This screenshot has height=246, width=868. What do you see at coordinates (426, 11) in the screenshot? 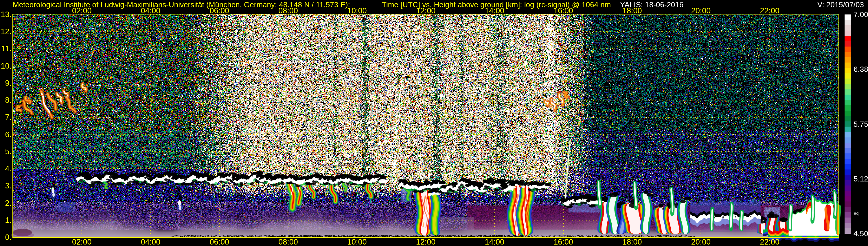
I see `x-tick-label-top: 12:00` at bounding box center [426, 11].